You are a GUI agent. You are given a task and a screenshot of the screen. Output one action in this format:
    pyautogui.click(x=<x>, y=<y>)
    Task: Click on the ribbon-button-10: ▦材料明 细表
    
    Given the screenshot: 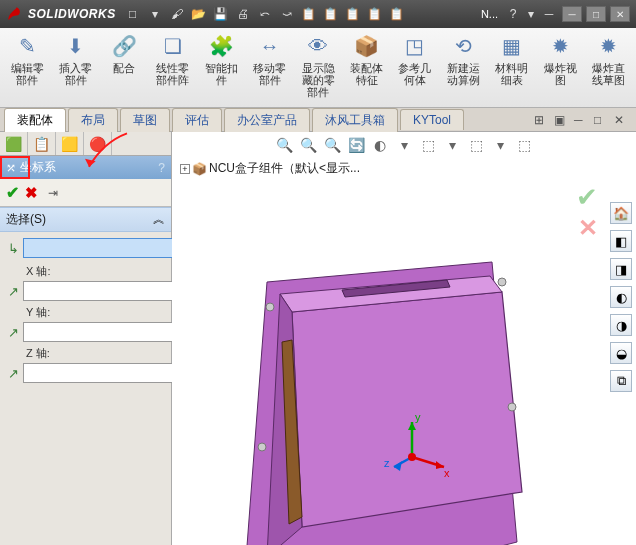 What is the action you would take?
    pyautogui.click(x=512, y=68)
    